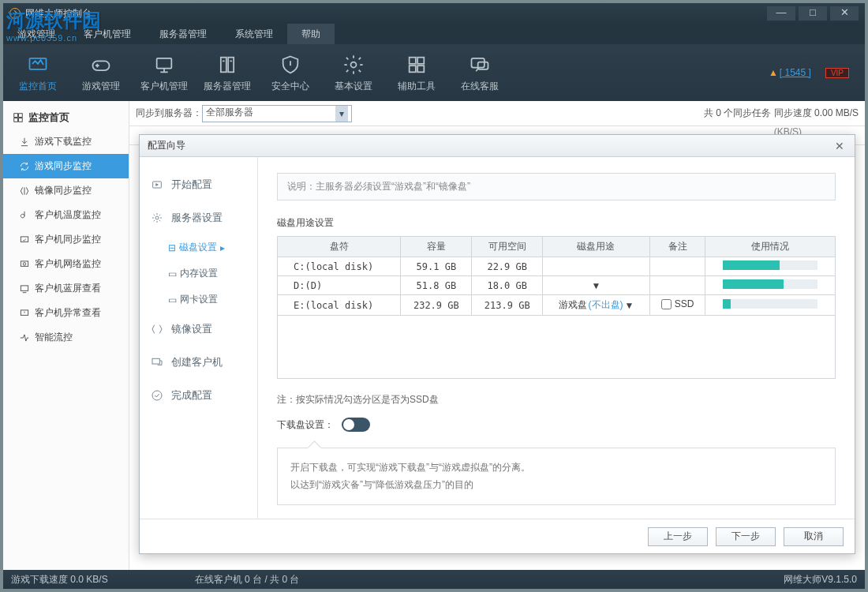 The width and height of the screenshot is (868, 592). What do you see at coordinates (199, 273) in the screenshot?
I see `substep-memory: ▭内存设置` at bounding box center [199, 273].